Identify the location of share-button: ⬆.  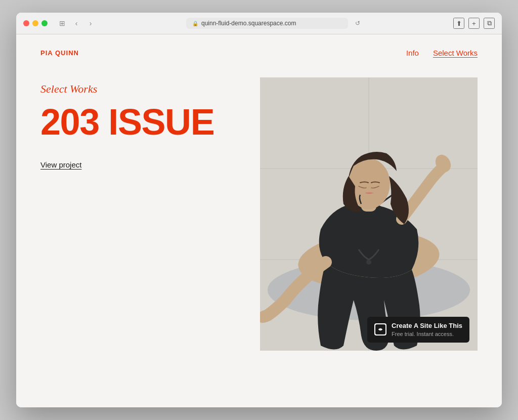
(459, 23).